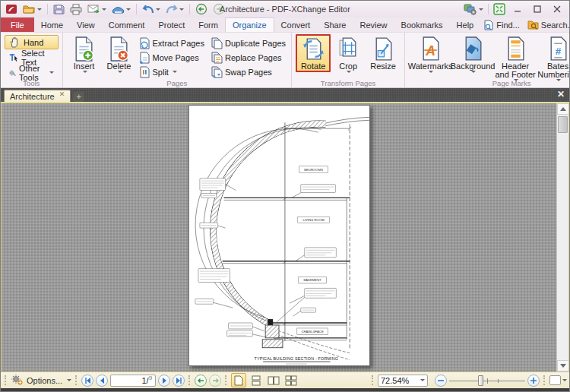 The height and width of the screenshot is (392, 570). What do you see at coordinates (487, 381) in the screenshot?
I see `zoom-slider` at bounding box center [487, 381].